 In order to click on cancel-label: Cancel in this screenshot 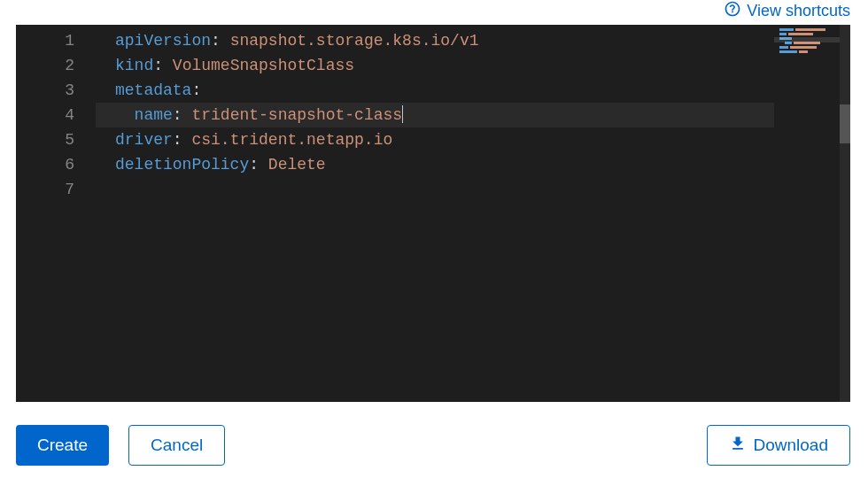, I will do `click(177, 445)`.